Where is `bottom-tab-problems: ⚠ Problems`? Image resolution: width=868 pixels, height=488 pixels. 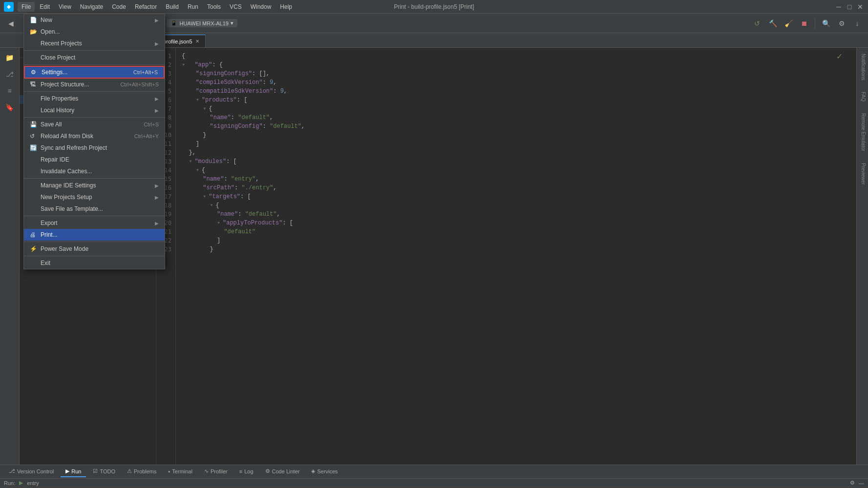 bottom-tab-problems: ⚠ Problems is located at coordinates (142, 471).